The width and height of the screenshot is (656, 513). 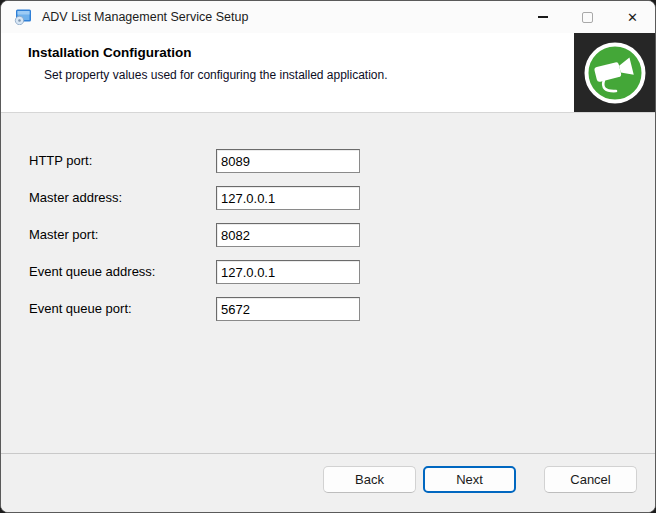 What do you see at coordinates (288, 309) in the screenshot?
I see `event-queue-port-input` at bounding box center [288, 309].